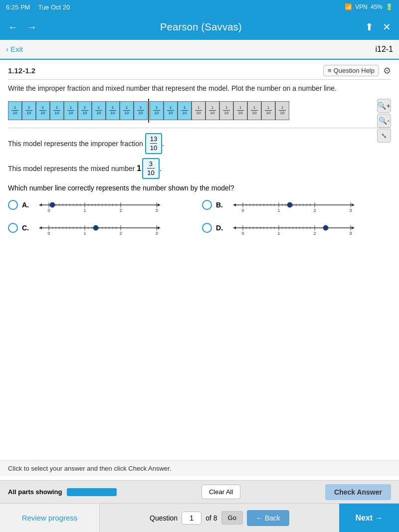 This screenshot has width=399, height=532. I want to click on cell-2: 110, so click(29, 111).